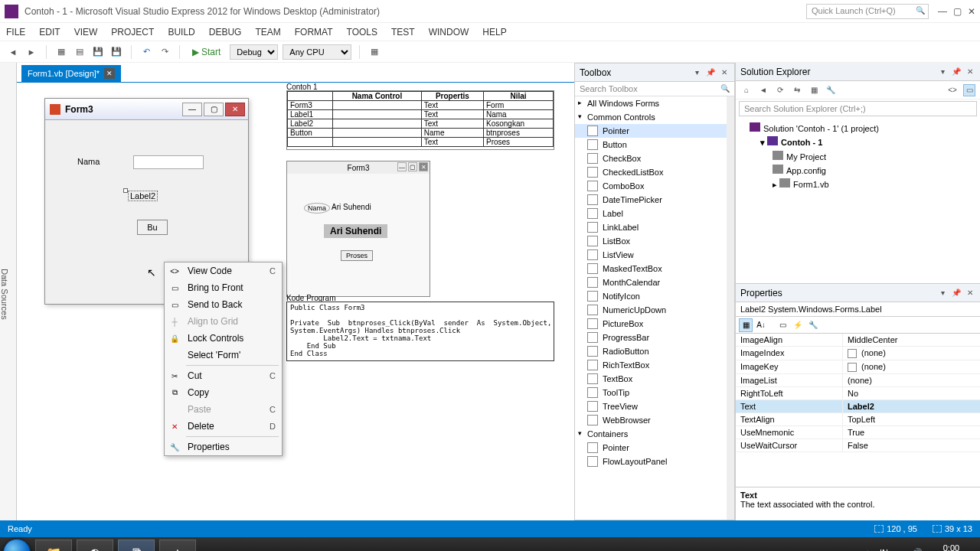  Describe the element at coordinates (224, 376) in the screenshot. I see `ctx-cut: ✂CutC` at that location.